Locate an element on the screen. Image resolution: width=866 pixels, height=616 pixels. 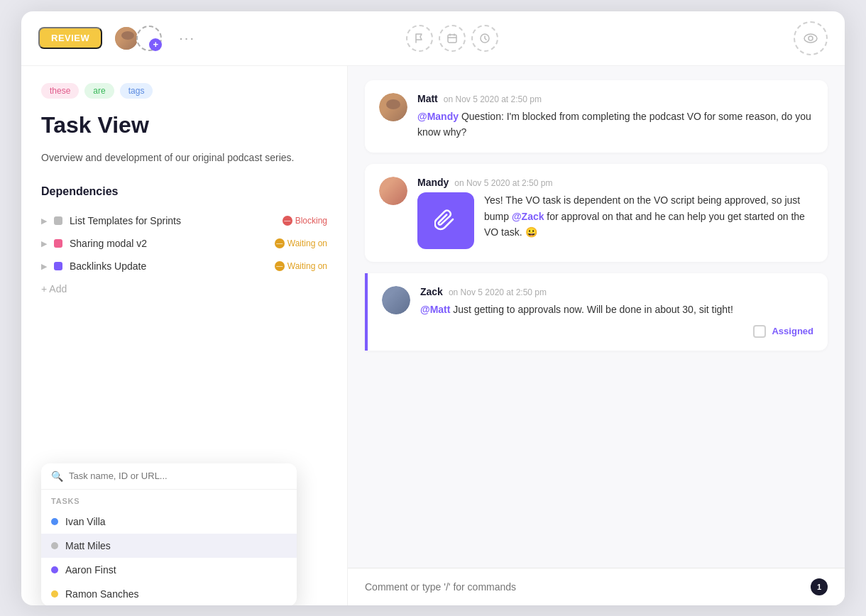
tags-row: these are tags is located at coordinates (185, 91).